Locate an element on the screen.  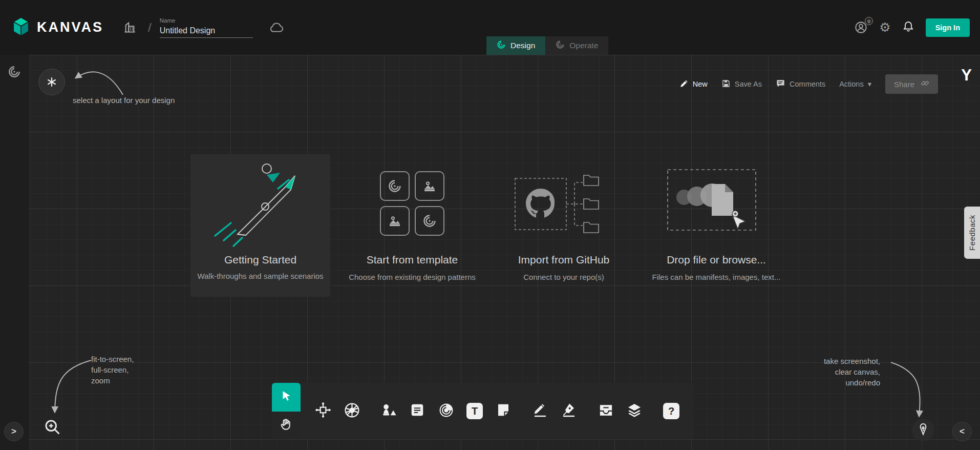
comment-tool-button is located at coordinates (417, 411).